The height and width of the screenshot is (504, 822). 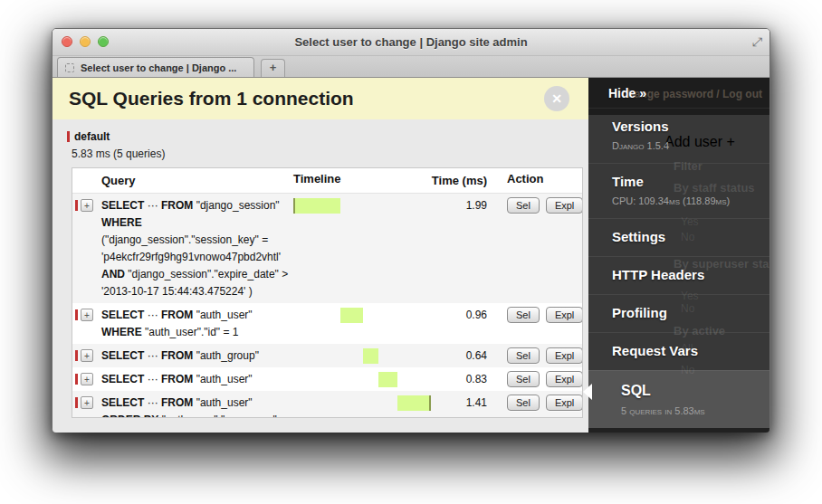 I want to click on toolbar-item-label: Settings, so click(x=691, y=237).